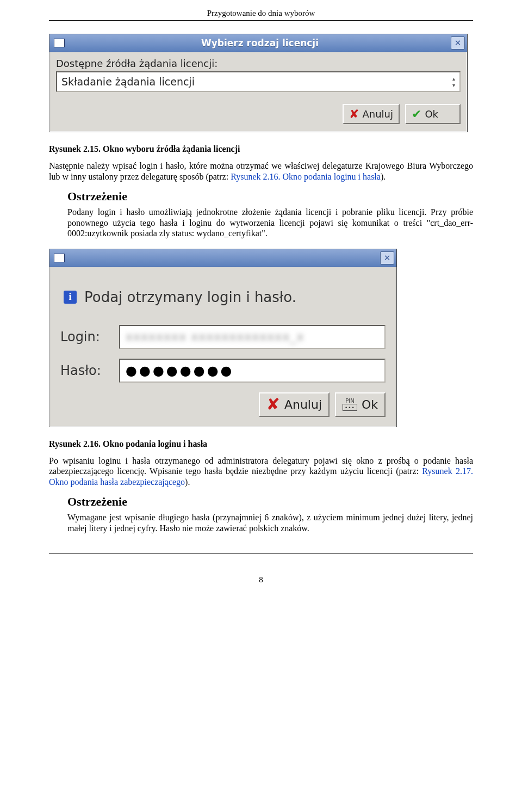 This screenshot has height=812, width=522. Describe the element at coordinates (128, 82) in the screenshot. I see `source-select-value: Składanie żądania licencji` at that location.